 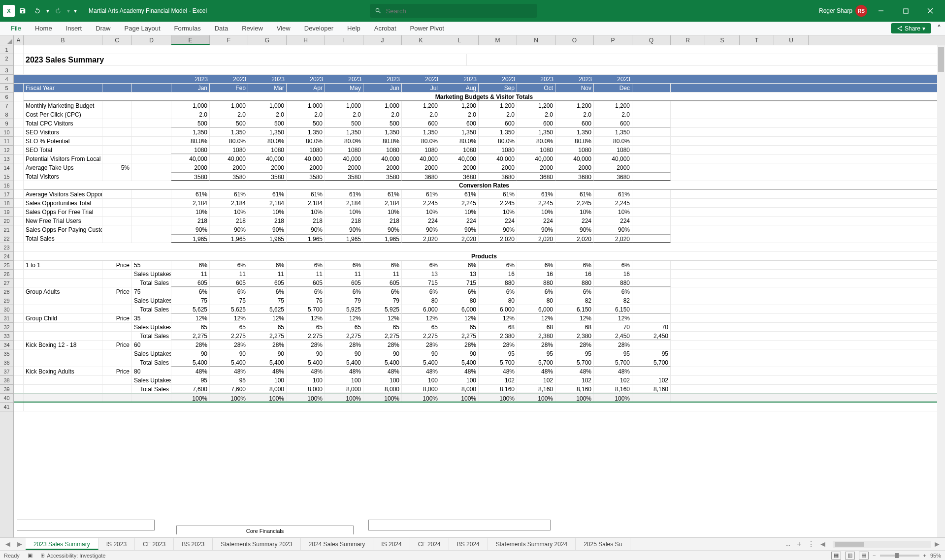 I want to click on row-header-31: 31, so click(x=7, y=318).